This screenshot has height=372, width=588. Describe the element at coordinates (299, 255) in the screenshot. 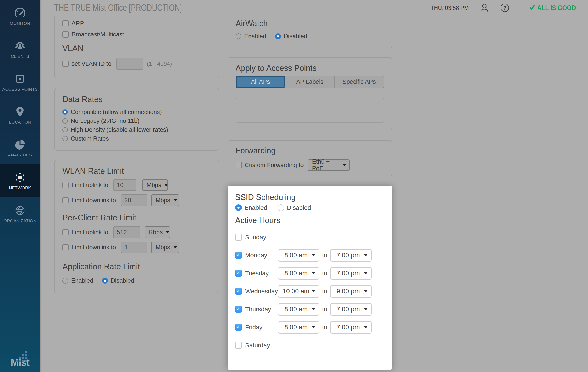

I see `monday-from-select: 8:00 am` at that location.